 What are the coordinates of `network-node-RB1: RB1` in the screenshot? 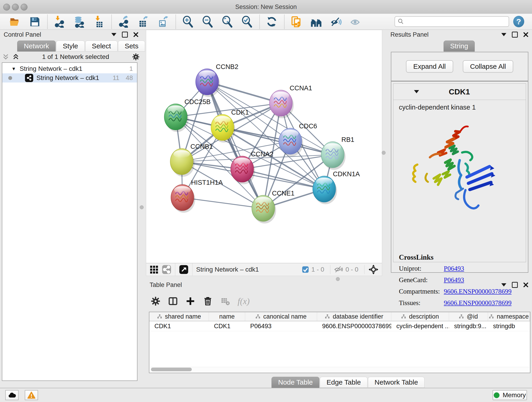 It's located at (338, 153).